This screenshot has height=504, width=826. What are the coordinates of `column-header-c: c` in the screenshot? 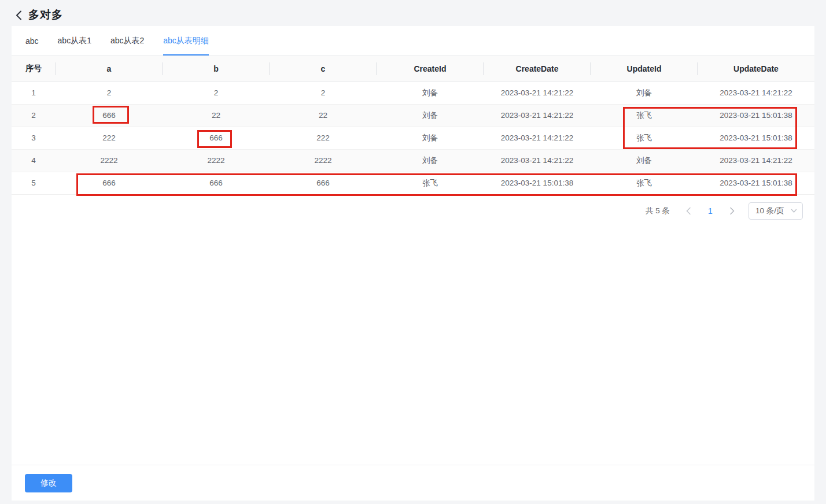 It's located at (323, 69).